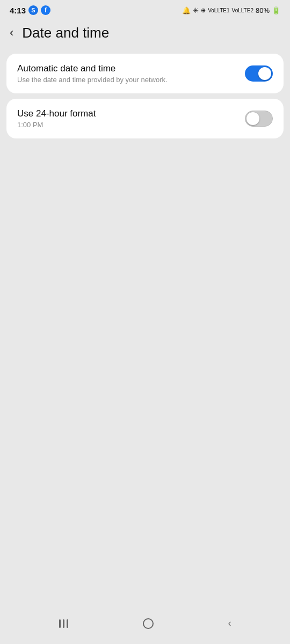 The width and height of the screenshot is (290, 644). I want to click on toggle-thumb-on, so click(265, 74).